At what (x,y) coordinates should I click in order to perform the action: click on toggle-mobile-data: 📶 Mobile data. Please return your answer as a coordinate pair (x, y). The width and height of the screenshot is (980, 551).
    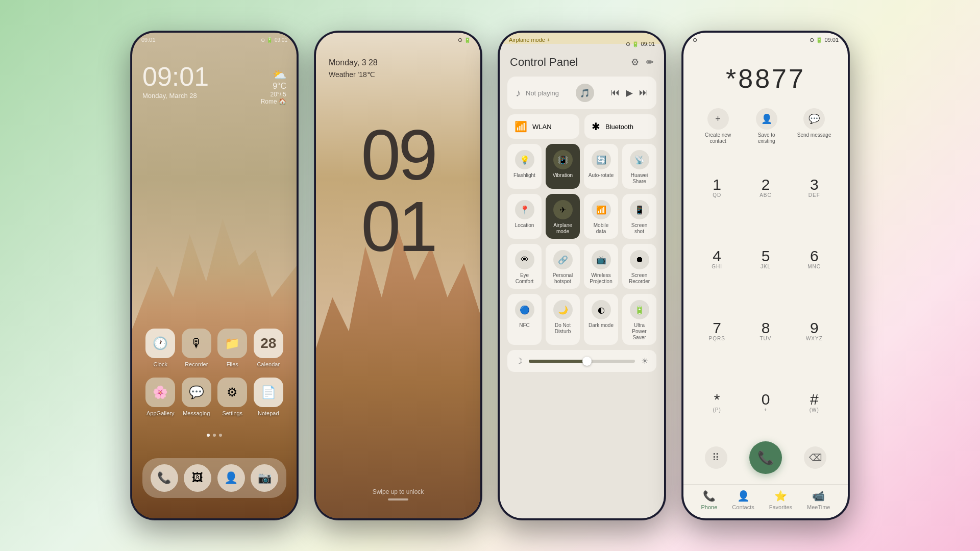
    Looking at the image, I should click on (601, 216).